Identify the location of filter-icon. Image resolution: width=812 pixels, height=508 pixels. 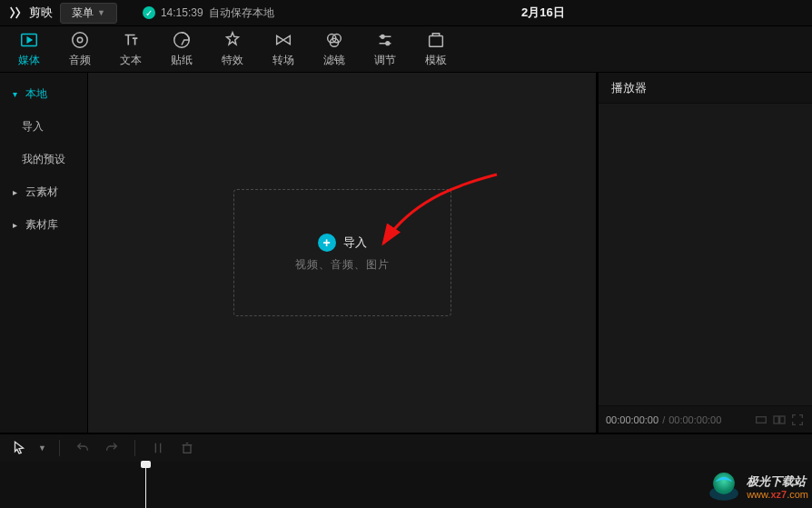
(334, 40).